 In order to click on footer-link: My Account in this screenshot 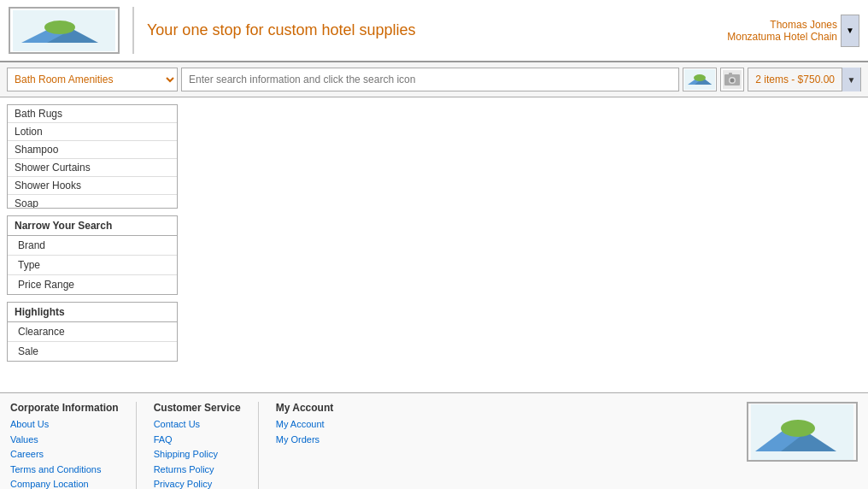, I will do `click(305, 425)`.